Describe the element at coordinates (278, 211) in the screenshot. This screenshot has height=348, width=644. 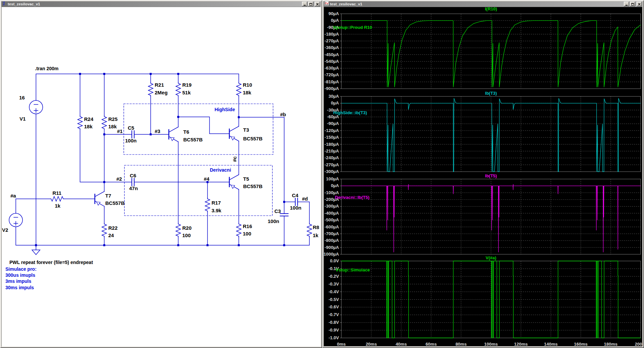
I see `c3-ref: C3` at that location.